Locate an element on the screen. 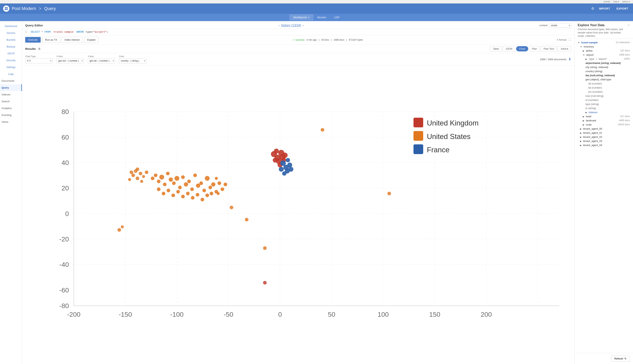  expand-icon: ⛶ is located at coordinates (570, 40).